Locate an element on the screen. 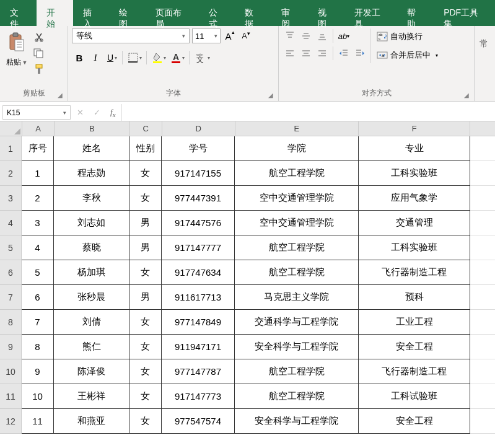 This screenshot has height=448, width=495. cell: 6 is located at coordinates (38, 297).